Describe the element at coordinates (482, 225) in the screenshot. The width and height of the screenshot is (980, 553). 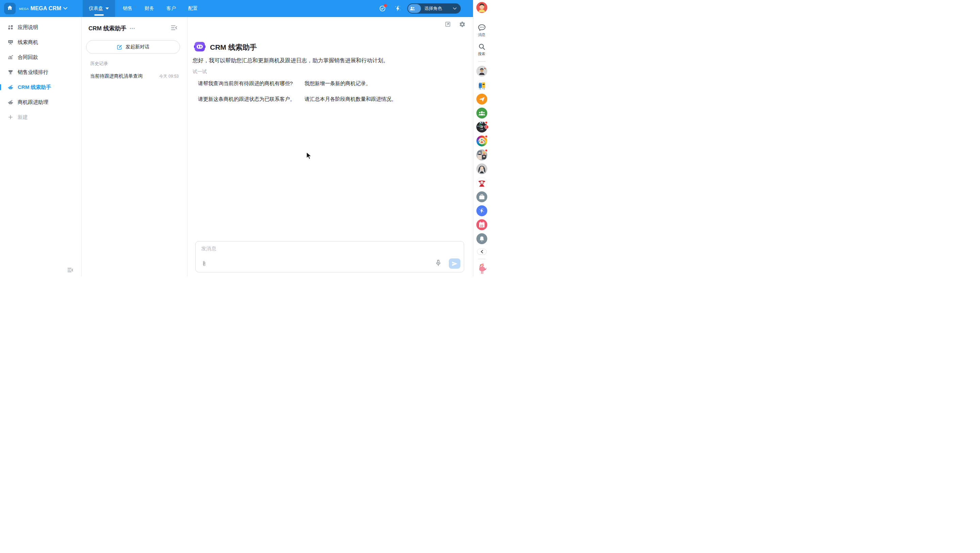
I see `contact-avatar-calendar: 22` at that location.